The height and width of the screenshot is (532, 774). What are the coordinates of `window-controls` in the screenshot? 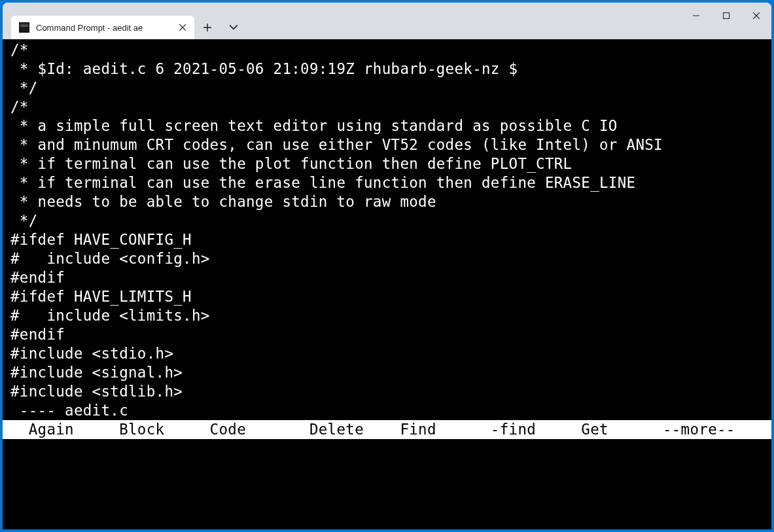 It's located at (726, 16).